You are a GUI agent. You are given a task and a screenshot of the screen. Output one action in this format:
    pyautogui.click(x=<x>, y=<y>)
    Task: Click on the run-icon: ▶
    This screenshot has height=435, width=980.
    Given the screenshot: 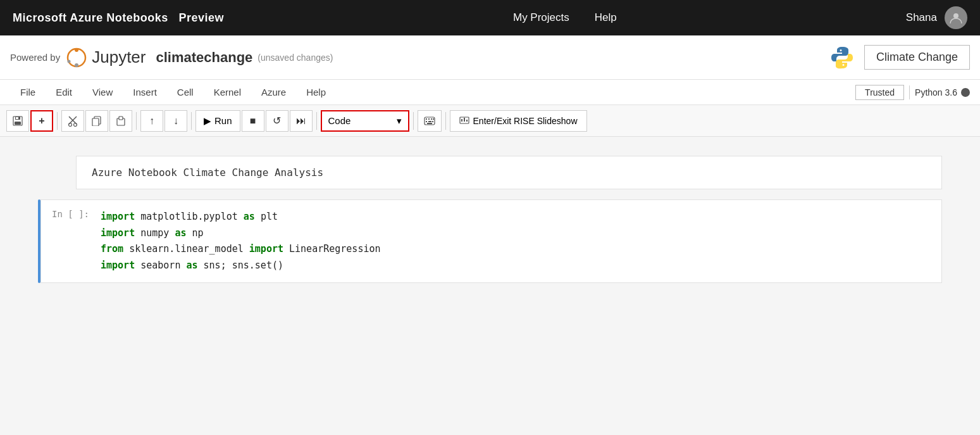 What is the action you would take?
    pyautogui.click(x=208, y=121)
    